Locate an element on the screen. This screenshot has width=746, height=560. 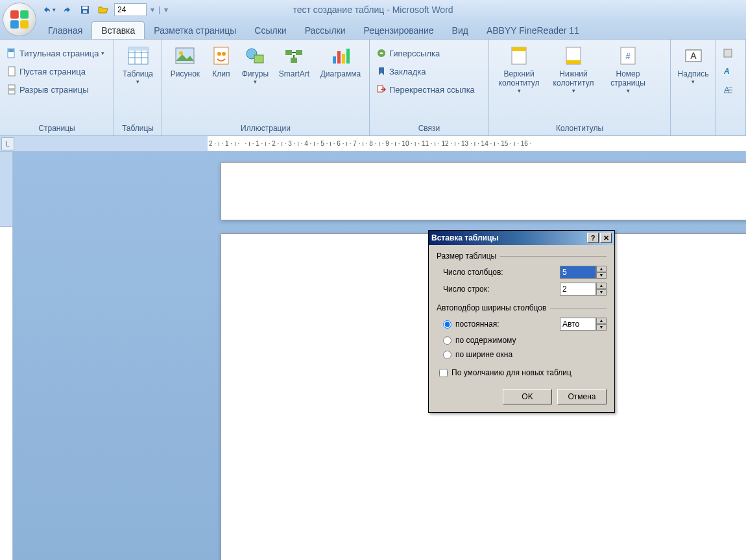
extra-item-2: A is located at coordinates (728, 71).